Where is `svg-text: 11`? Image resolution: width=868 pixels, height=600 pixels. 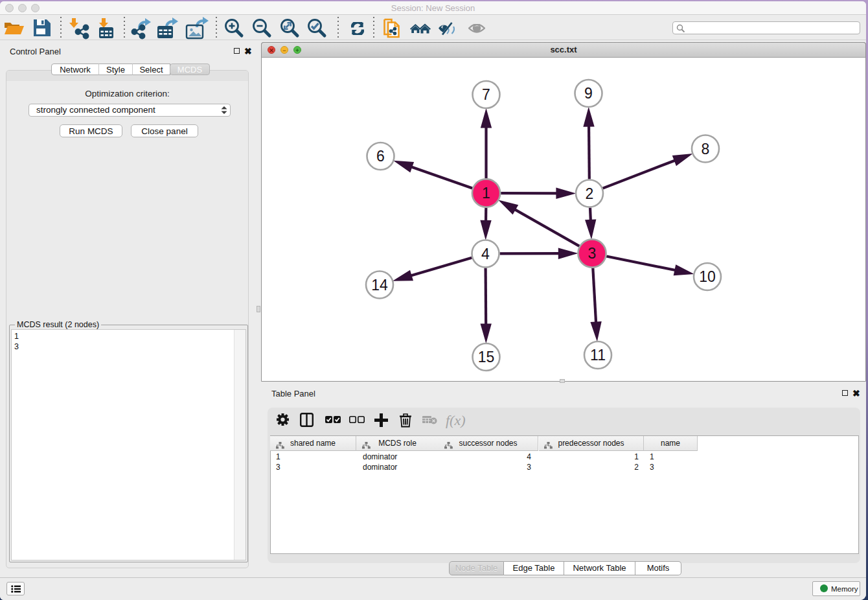 svg-text: 11 is located at coordinates (598, 355).